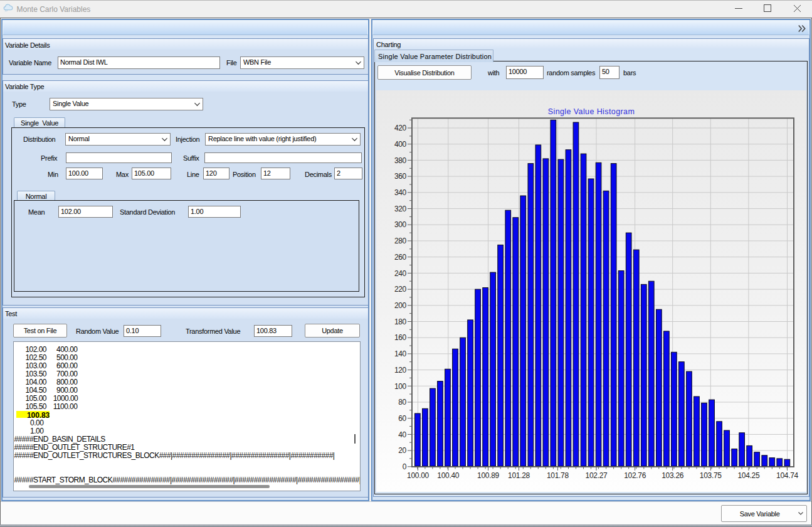 Image resolution: width=812 pixels, height=527 pixels. I want to click on svg-text: 100.00, so click(418, 476).